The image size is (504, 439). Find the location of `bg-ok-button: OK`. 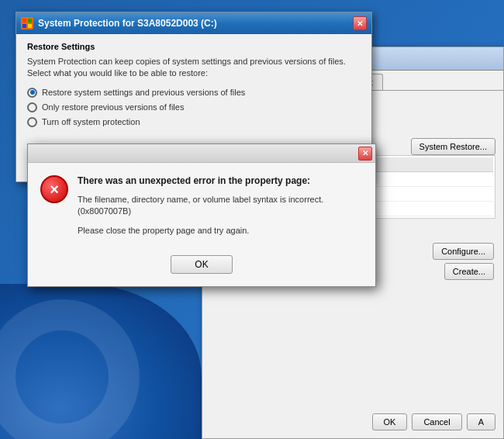

bg-ok-button: OK is located at coordinates (390, 422).